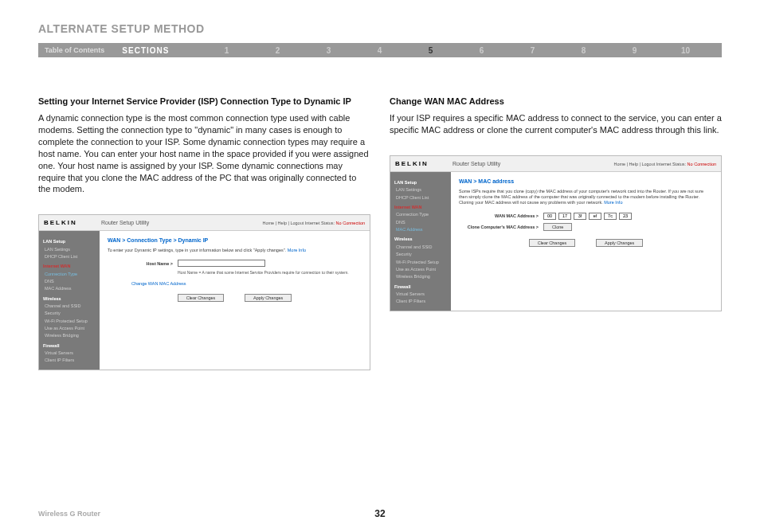 The width and height of the screenshot is (760, 532). What do you see at coordinates (553, 243) in the screenshot?
I see `clear-changes-button-2: Clear Changes` at bounding box center [553, 243].